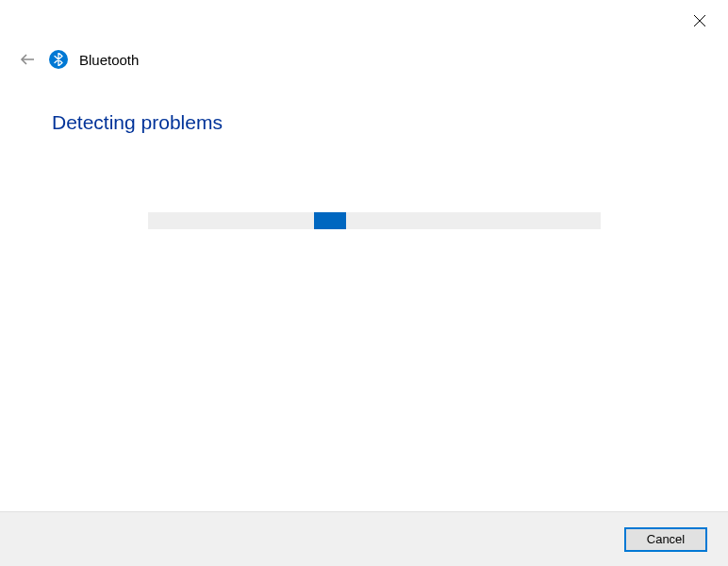 Image resolution: width=728 pixels, height=566 pixels. What do you see at coordinates (138, 123) in the screenshot?
I see `page-heading: Detecting problems` at bounding box center [138, 123].